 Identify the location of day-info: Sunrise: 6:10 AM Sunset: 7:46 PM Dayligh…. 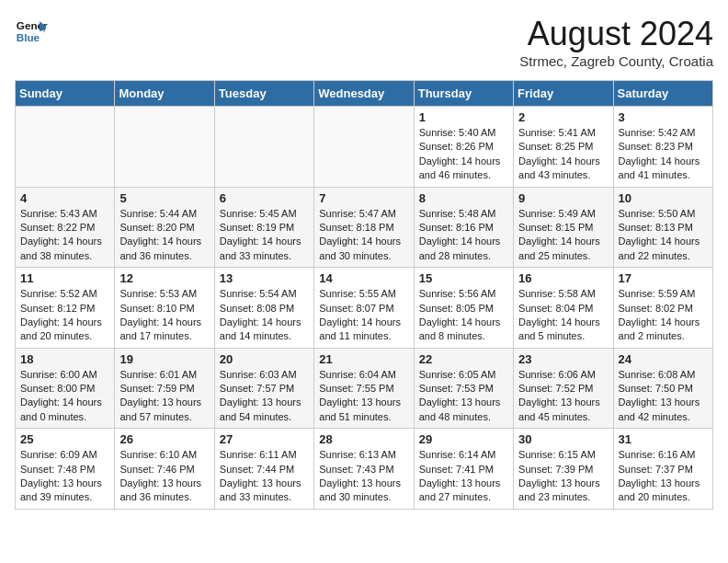
(164, 477).